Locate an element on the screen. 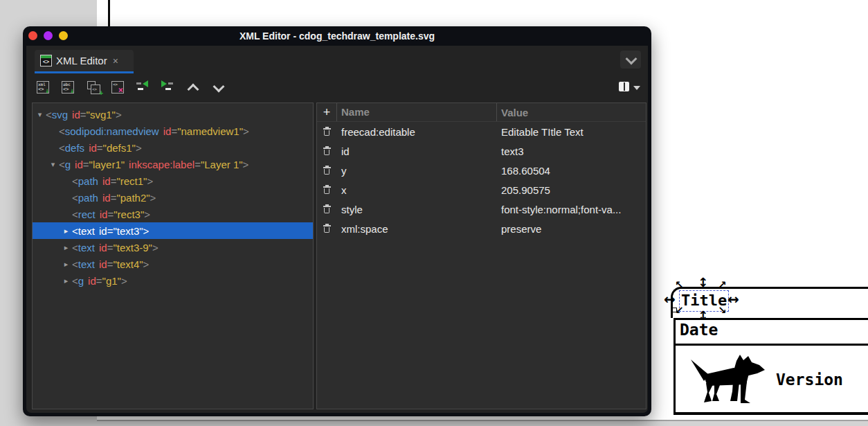 The width and height of the screenshot is (868, 426). value-column-header: Value is located at coordinates (572, 112).